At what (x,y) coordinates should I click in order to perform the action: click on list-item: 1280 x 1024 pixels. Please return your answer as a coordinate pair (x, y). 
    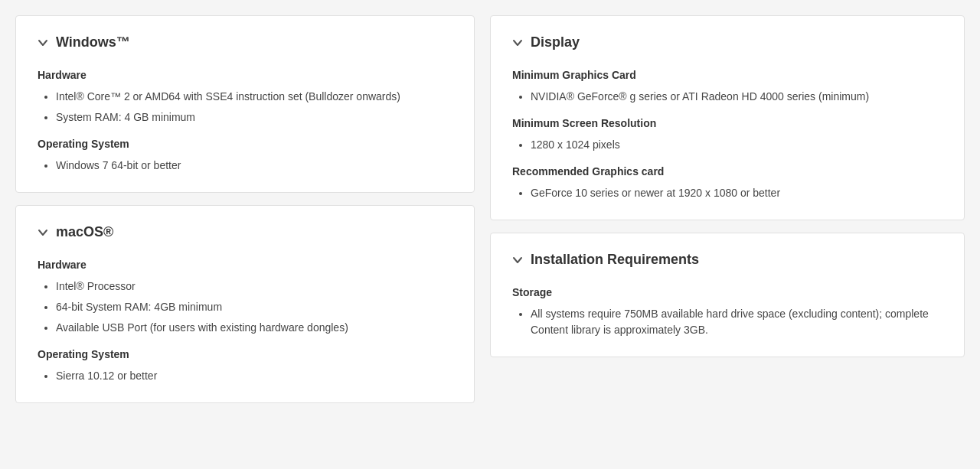
    Looking at the image, I should click on (737, 145).